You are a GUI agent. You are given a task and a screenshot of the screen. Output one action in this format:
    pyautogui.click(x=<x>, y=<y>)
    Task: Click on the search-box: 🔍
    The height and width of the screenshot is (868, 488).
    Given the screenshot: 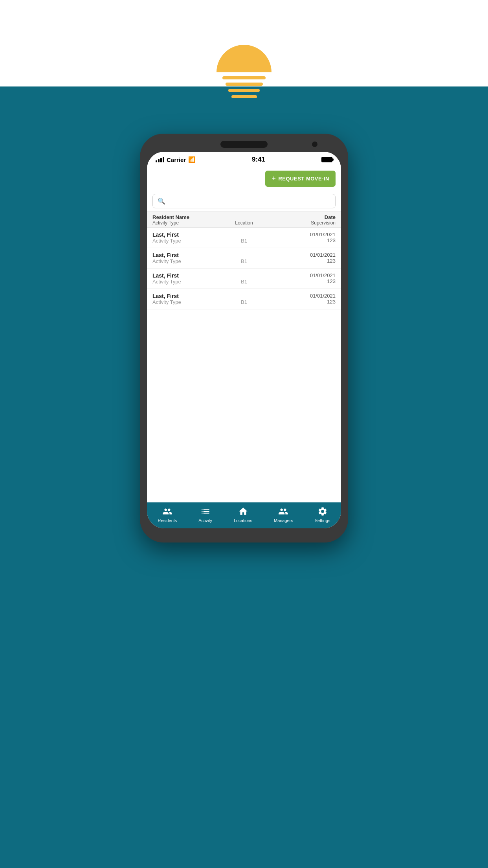 What is the action you would take?
    pyautogui.click(x=244, y=201)
    